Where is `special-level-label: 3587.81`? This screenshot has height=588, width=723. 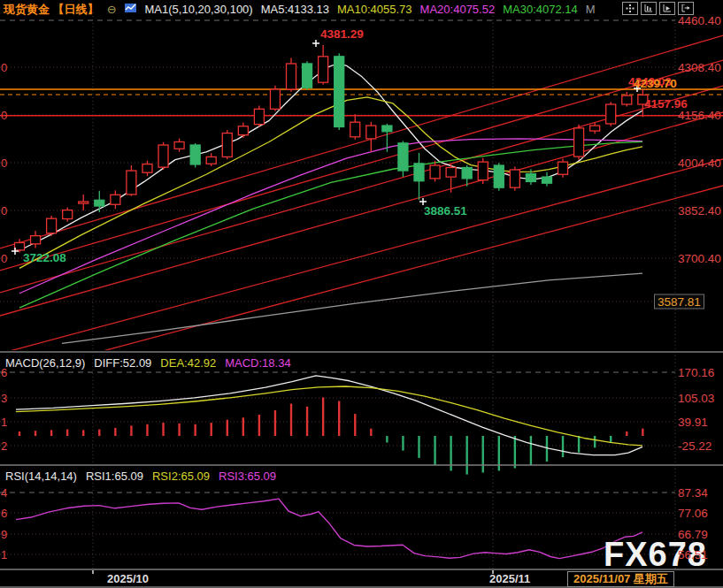
special-level-label: 3587.81 is located at coordinates (680, 302).